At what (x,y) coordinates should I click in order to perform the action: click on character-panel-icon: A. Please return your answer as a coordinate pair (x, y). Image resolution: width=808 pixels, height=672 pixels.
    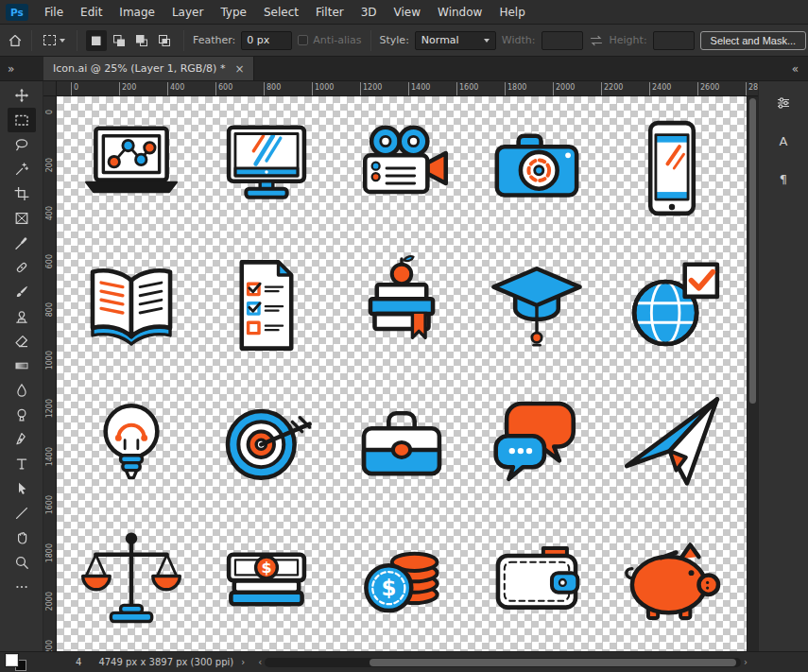
    Looking at the image, I should click on (783, 141).